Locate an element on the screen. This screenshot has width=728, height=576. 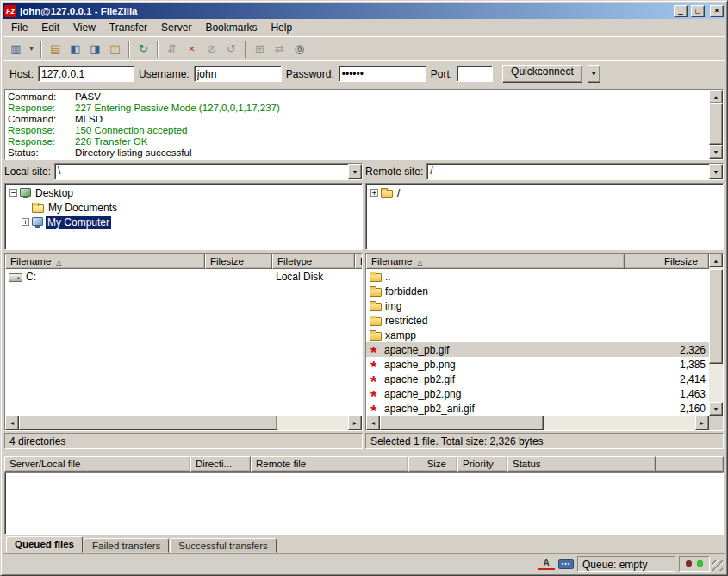
tab-queued-files: Queued files is located at coordinates (45, 545).